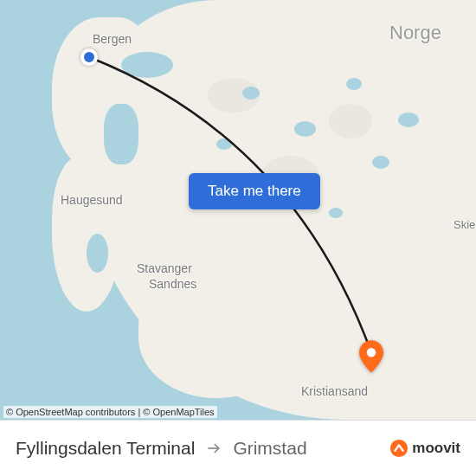 The image size is (476, 476). What do you see at coordinates (399, 448) in the screenshot?
I see `moovit-logo-icon` at bounding box center [399, 448].